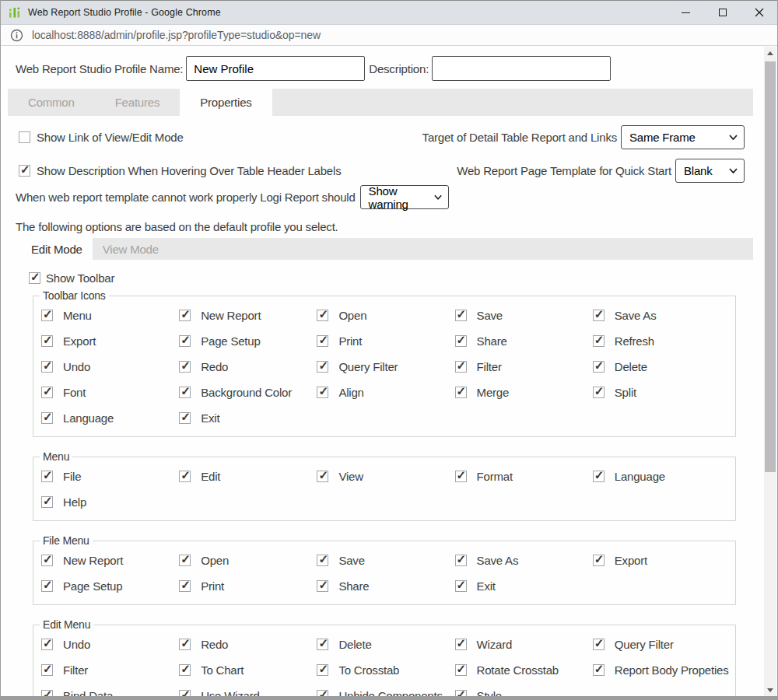 The image size is (778, 700). Describe the element at coordinates (759, 12) in the screenshot. I see `close-button` at that location.